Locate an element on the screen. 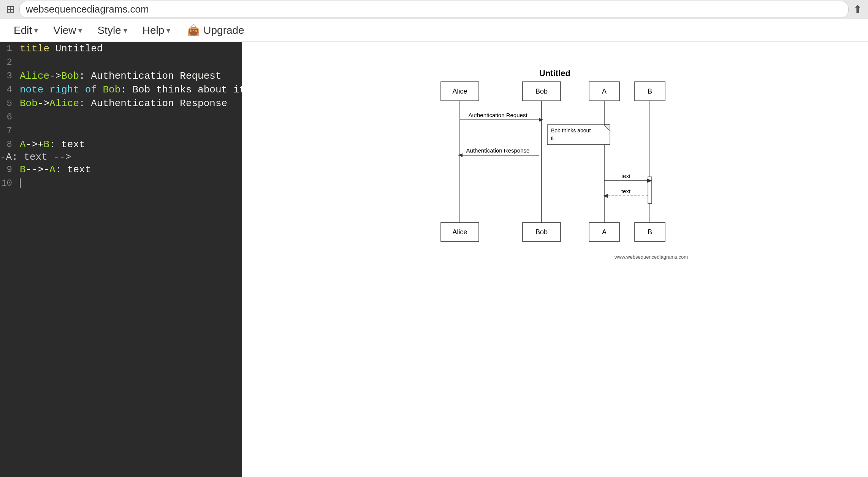 Image resolution: width=868 pixels, height=477 pixels. line-content-4: note right of Bob: Bob thinks about it is located at coordinates (130, 90).